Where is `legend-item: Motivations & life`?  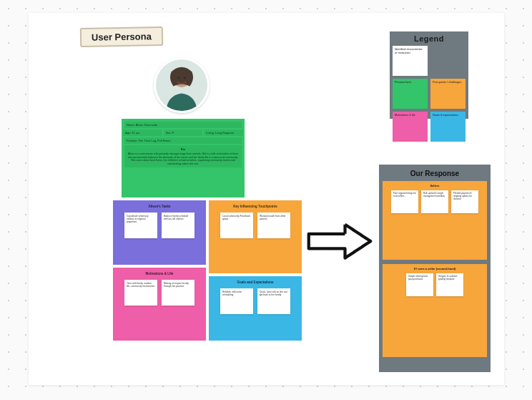
legend-item: Motivations & life is located at coordinates (410, 127).